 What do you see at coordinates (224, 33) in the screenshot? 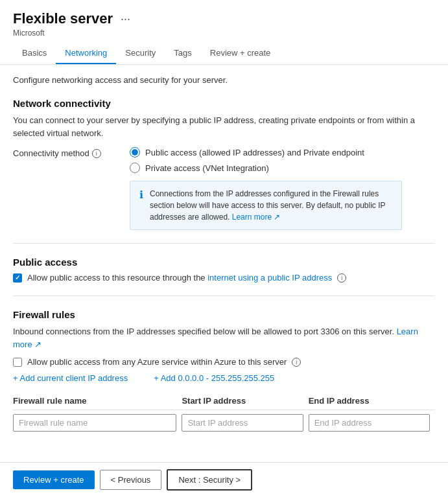
I see `page-subtitle: Microsoft` at bounding box center [224, 33].